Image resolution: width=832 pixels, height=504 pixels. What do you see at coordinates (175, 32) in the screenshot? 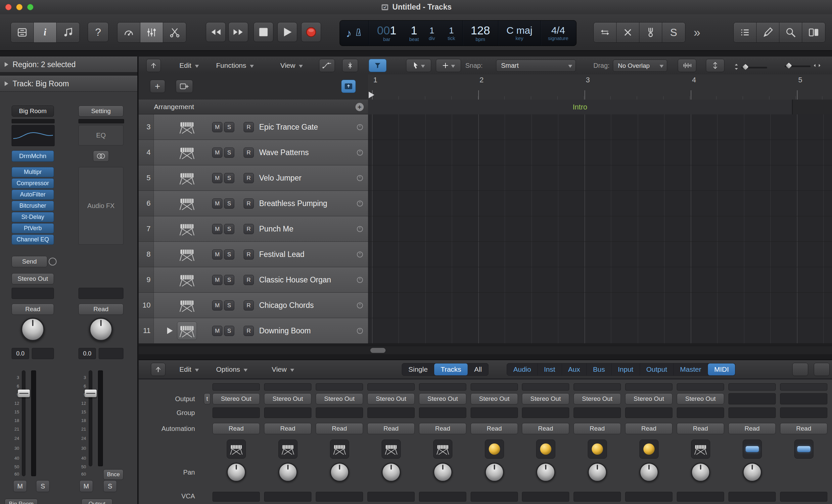
I see `editors-tools-button` at bounding box center [175, 32].